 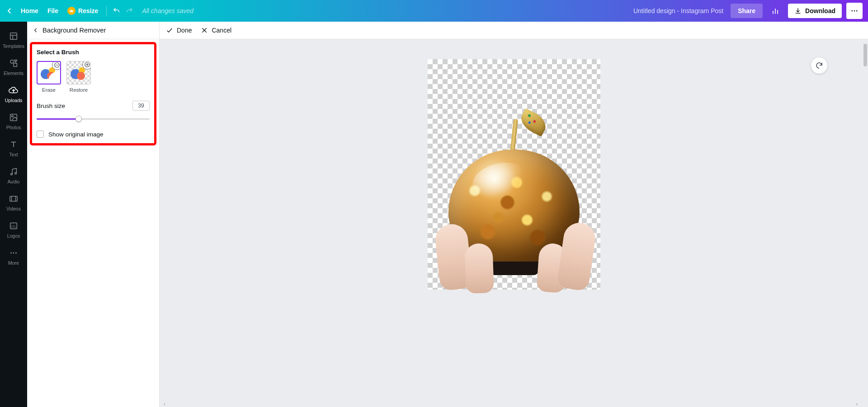 I want to click on brush-settings-region: Select a Brush Erase, so click(x=93, y=94).